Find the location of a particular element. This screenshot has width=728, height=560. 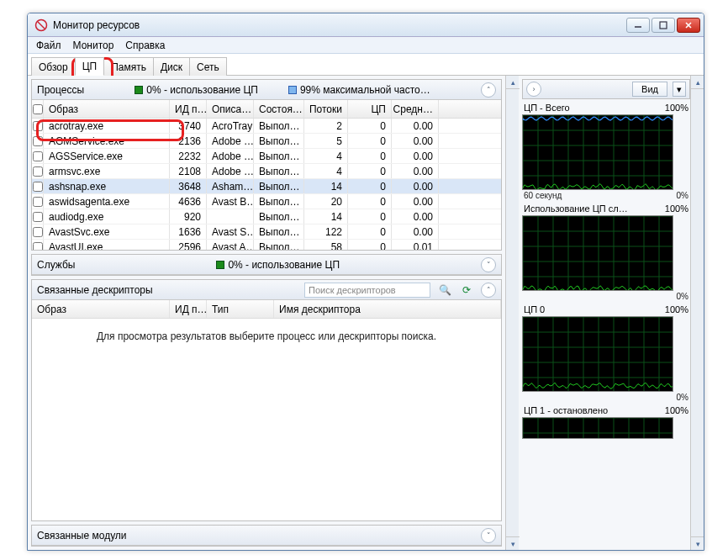

cell-desc: Avast A… is located at coordinates (230, 245).